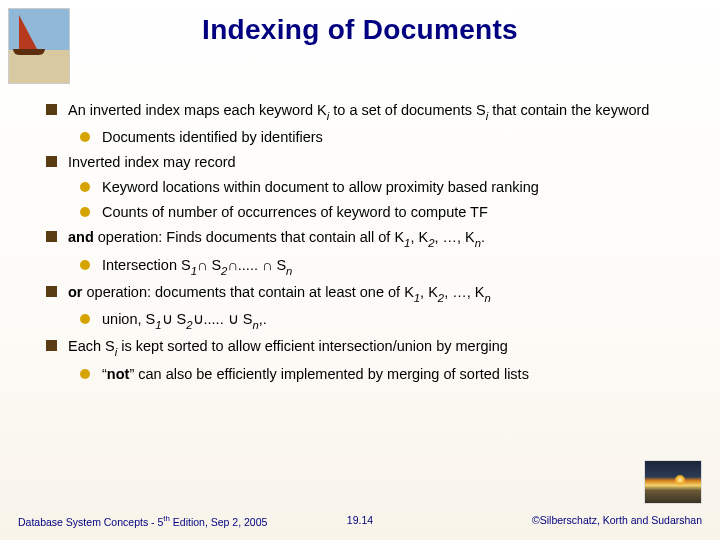  Describe the element at coordinates (142, 521) in the screenshot. I see `footer-left: Database System Concepts - 5th Edition, …` at that location.